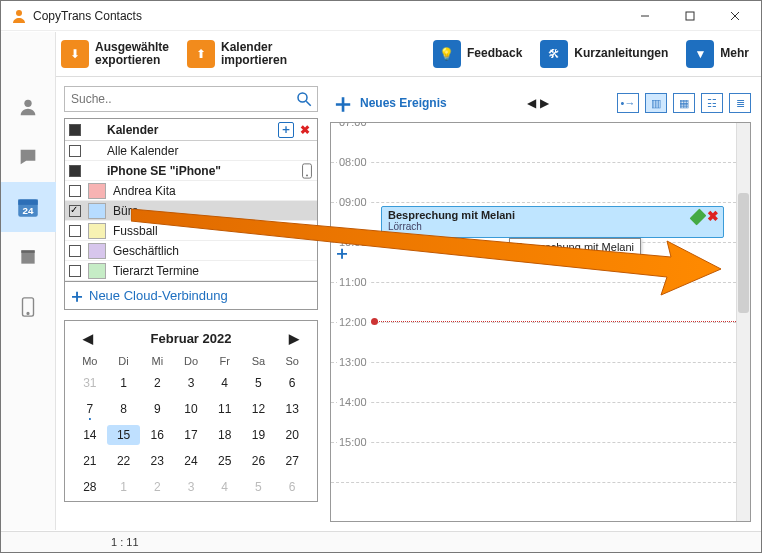 The height and width of the screenshot is (553, 762). What do you see at coordinates (292, 409) in the screenshot?
I see `mini-calendar-day: 13` at bounding box center [292, 409].